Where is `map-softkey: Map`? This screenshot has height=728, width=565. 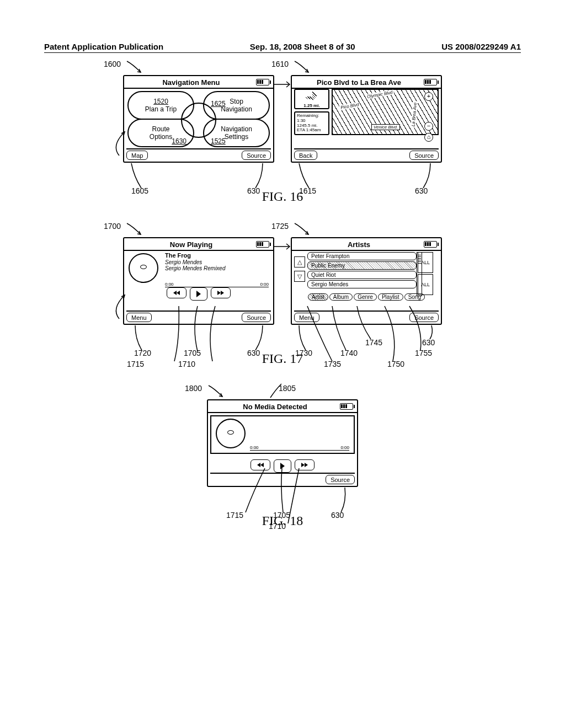 map-softkey: Map is located at coordinates (137, 156).